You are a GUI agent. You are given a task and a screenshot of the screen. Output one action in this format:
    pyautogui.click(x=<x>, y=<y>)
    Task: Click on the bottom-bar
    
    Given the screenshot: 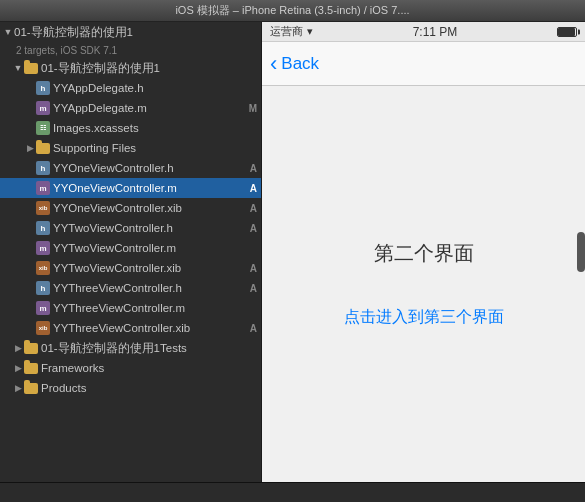 What is the action you would take?
    pyautogui.click(x=292, y=492)
    